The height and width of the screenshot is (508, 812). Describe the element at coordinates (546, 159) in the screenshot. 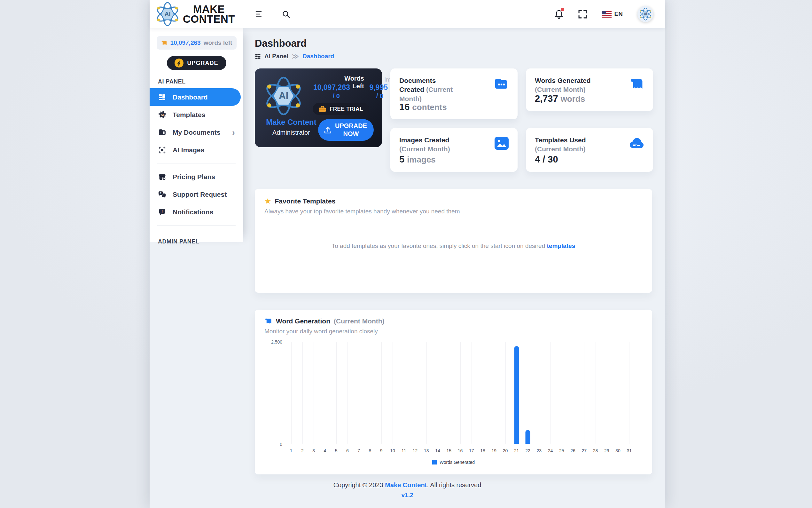

I see `stat-card-value: 4 / 30` at that location.